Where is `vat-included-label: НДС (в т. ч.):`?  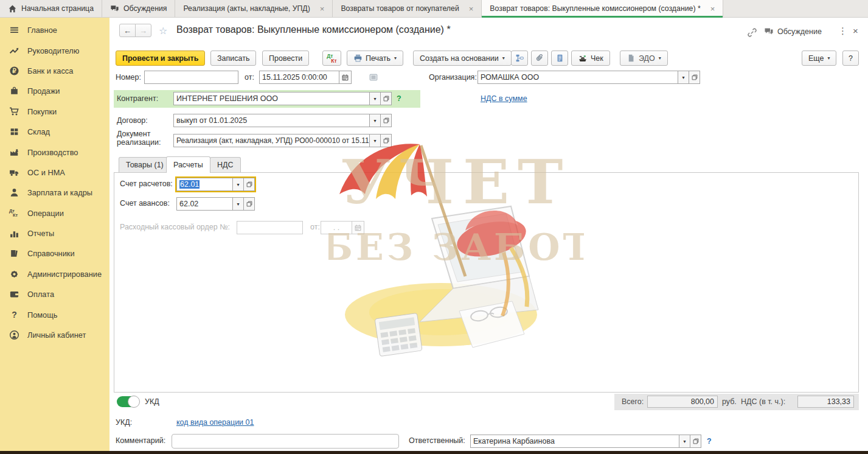
vat-included-label: НДС (в т. ч.): is located at coordinates (763, 402).